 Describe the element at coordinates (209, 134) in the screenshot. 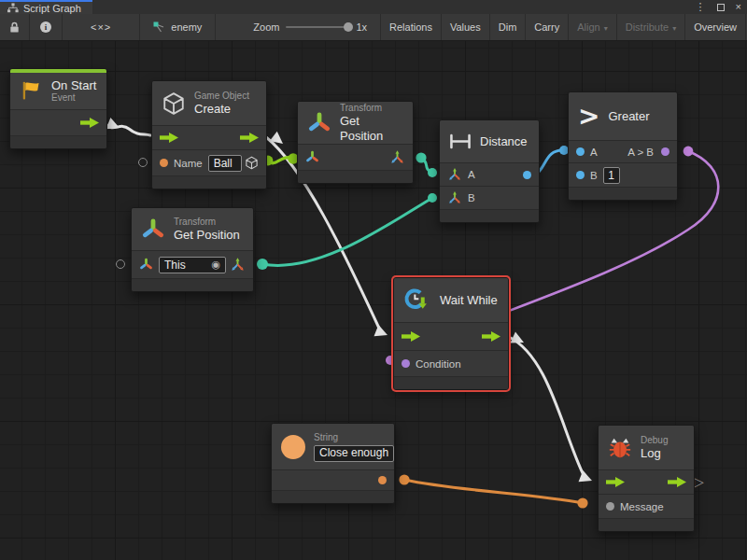

I see `node-game-object-create: Game Object Create Name Ball` at that location.